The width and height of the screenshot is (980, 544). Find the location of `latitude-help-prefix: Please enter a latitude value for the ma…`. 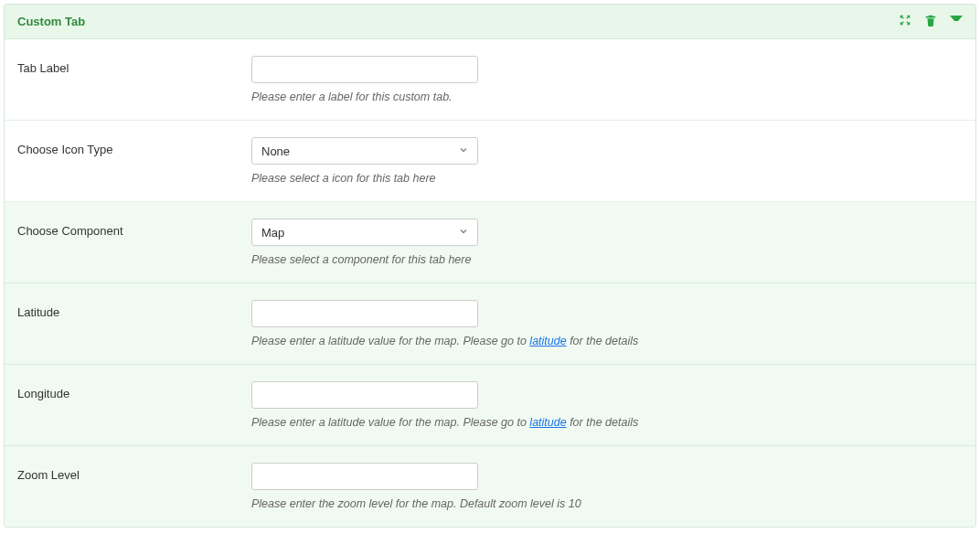

latitude-help-prefix: Please enter a latitude value for the ma… is located at coordinates (390, 341).